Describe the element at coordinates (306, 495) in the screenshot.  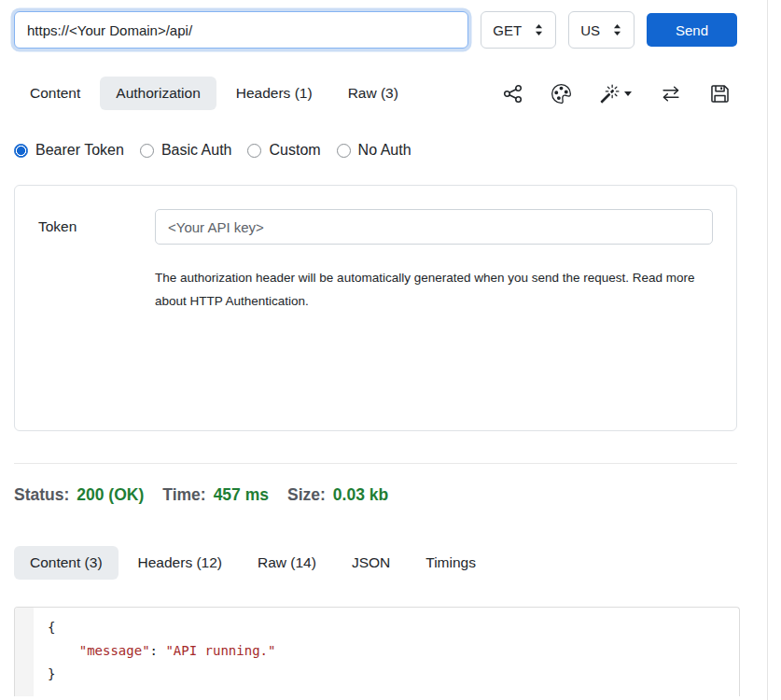
I see `size-label: Size:` at that location.